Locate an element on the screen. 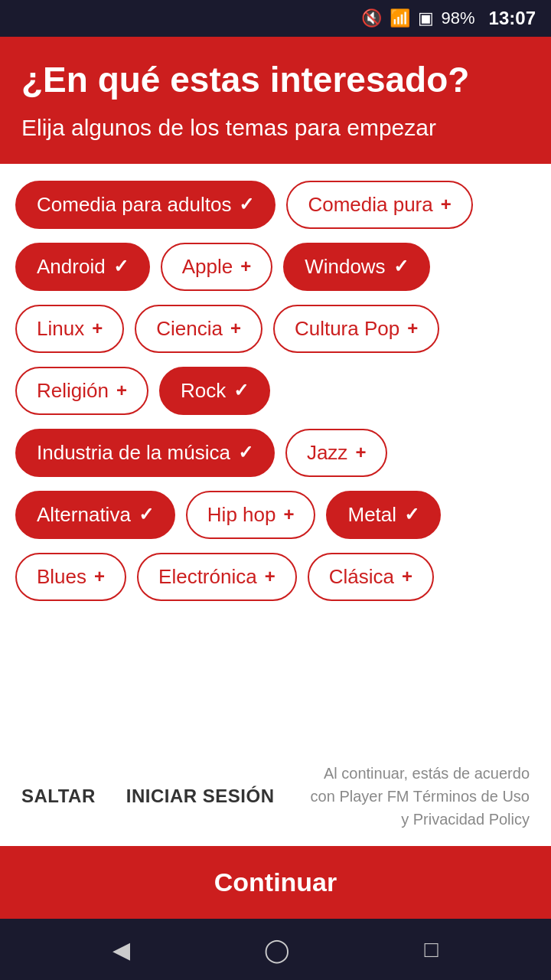  continue-button: Continuar is located at coordinates (276, 882).